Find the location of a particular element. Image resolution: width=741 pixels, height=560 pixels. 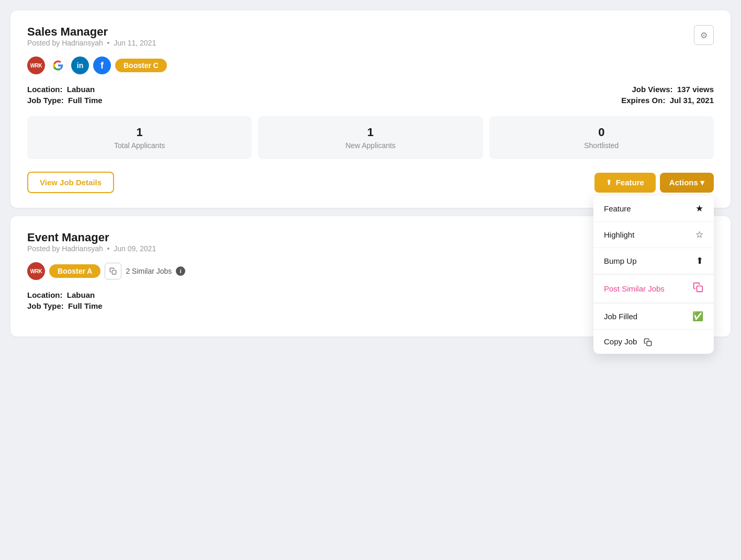

location-label-2: Location: is located at coordinates (45, 295).